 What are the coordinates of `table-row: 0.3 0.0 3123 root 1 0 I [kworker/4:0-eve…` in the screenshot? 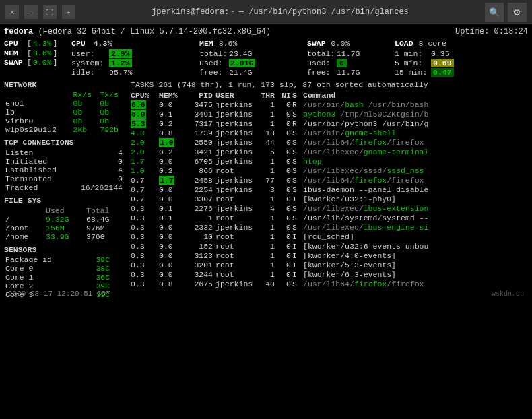 It's located at (329, 256).